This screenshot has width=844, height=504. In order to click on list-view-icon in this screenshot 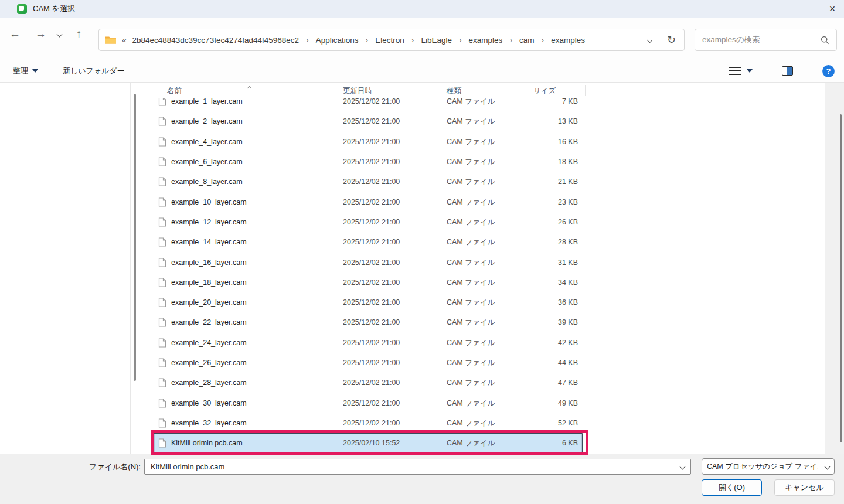, I will do `click(735, 71)`.